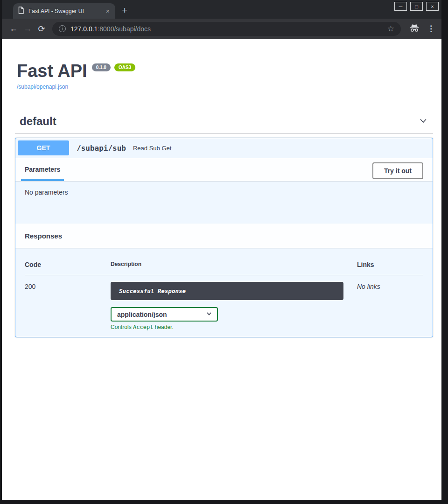  Describe the element at coordinates (38, 121) in the screenshot. I see `tag-name: default` at that location.